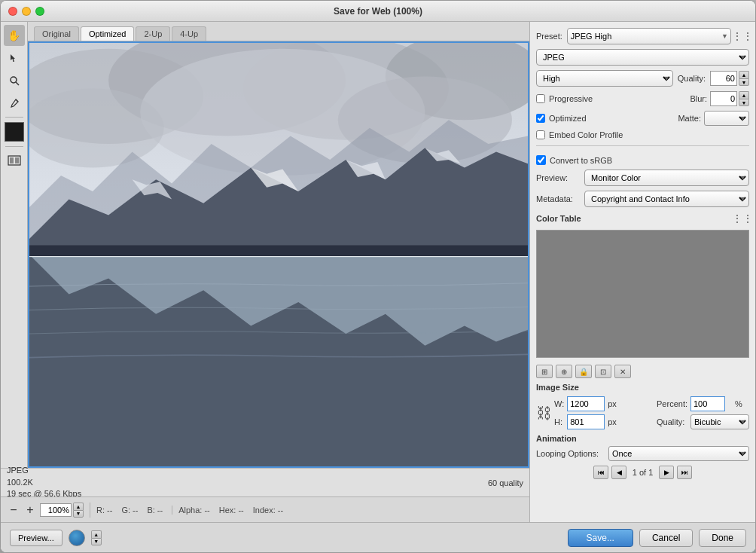  What do you see at coordinates (568, 118) in the screenshot?
I see `optimized-label: Optimized` at bounding box center [568, 118].